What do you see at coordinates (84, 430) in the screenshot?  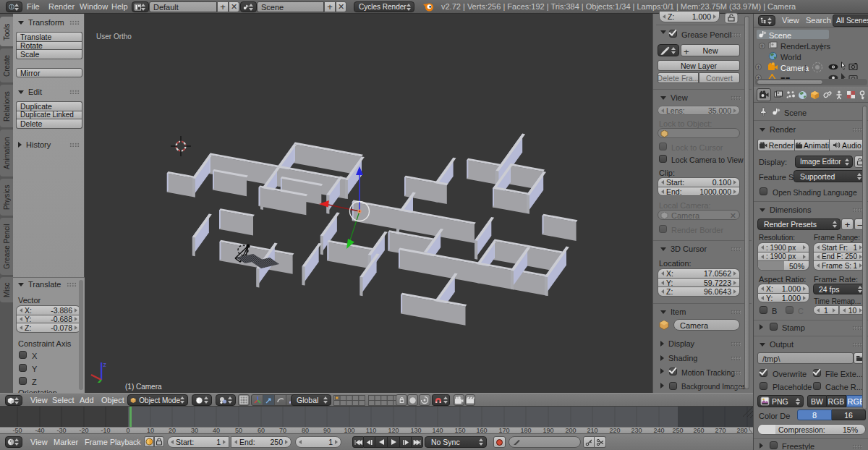 I see `svg-text: -20` at bounding box center [84, 430].